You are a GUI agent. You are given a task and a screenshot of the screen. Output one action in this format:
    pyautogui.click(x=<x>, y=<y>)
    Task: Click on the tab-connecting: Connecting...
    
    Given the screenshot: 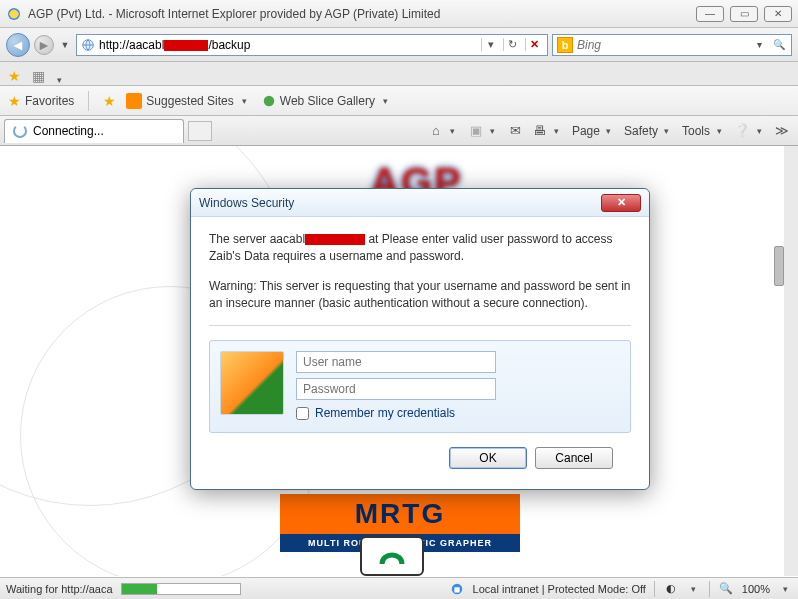 What is the action you would take?
    pyautogui.click(x=94, y=131)
    